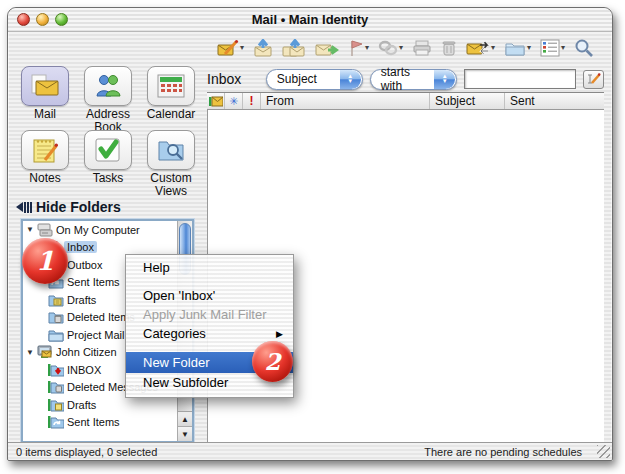  What do you see at coordinates (45, 114) in the screenshot?
I see `nav-mail-label: Mail` at bounding box center [45, 114].